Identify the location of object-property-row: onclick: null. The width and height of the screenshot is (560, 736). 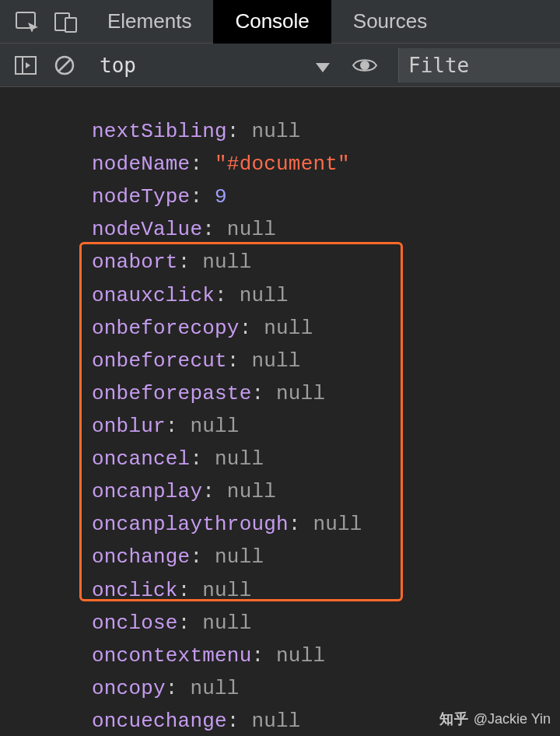
(326, 591).